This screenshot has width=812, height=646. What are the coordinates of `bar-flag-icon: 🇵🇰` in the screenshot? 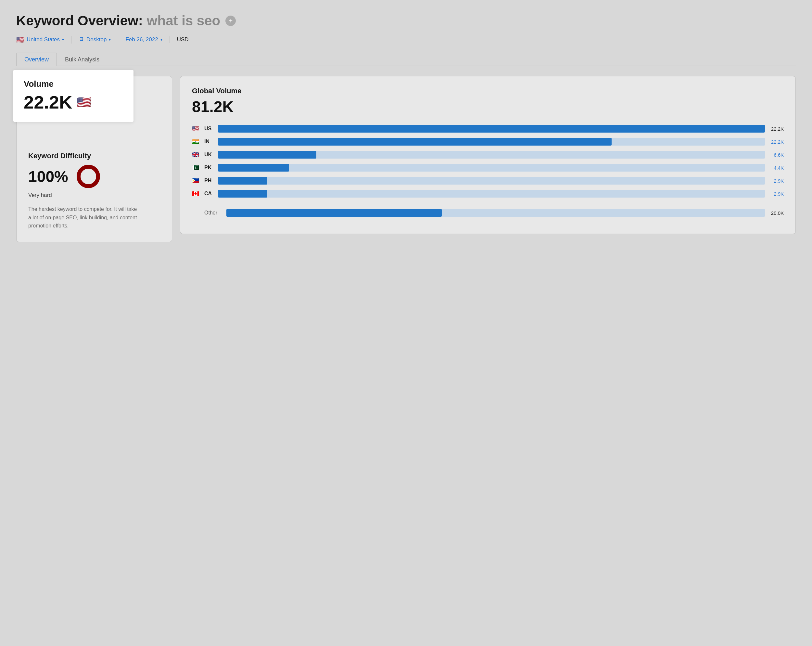 It's located at (196, 167).